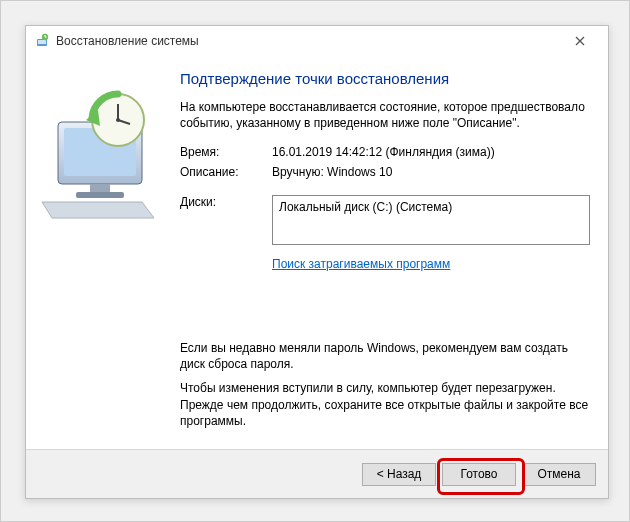  Describe the element at coordinates (431, 220) in the screenshot. I see `disks-listbox: Локальный диск (C:) (Система)` at that location.